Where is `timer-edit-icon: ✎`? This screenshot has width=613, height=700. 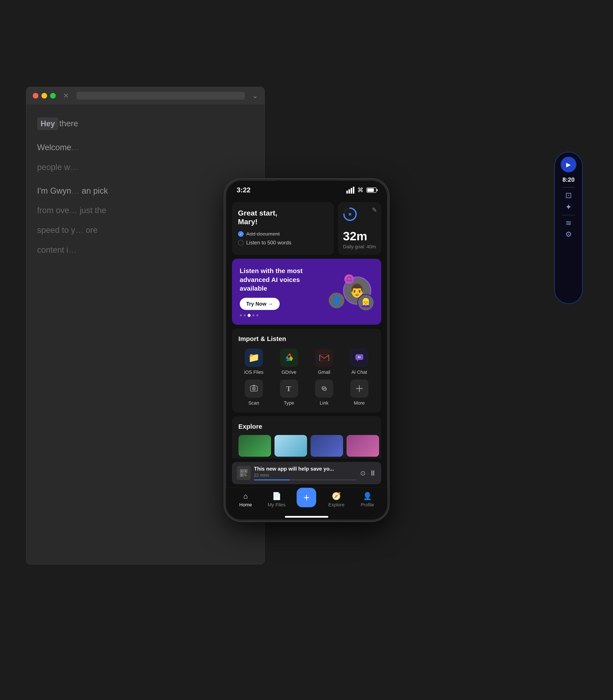
timer-edit-icon: ✎ is located at coordinates (374, 210).